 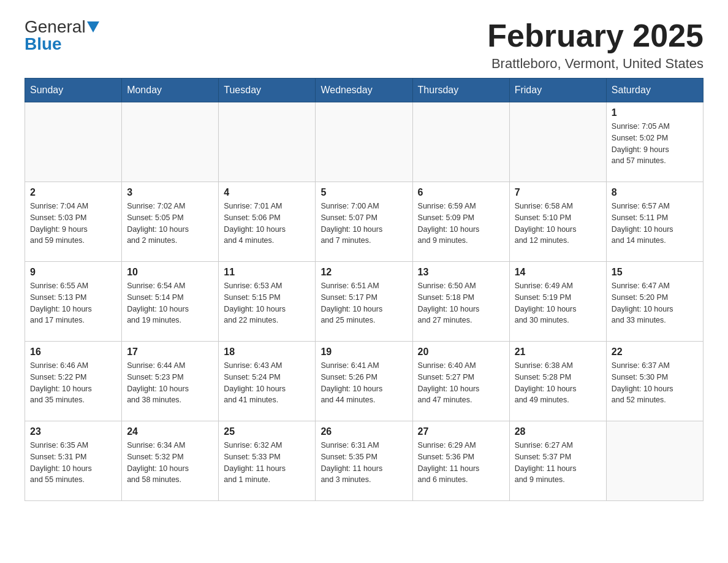 What do you see at coordinates (654, 223) in the screenshot?
I see `day-info: Sunrise: 6:57 AM Sunset: 5:11 PM Dayligh…` at bounding box center [654, 223].